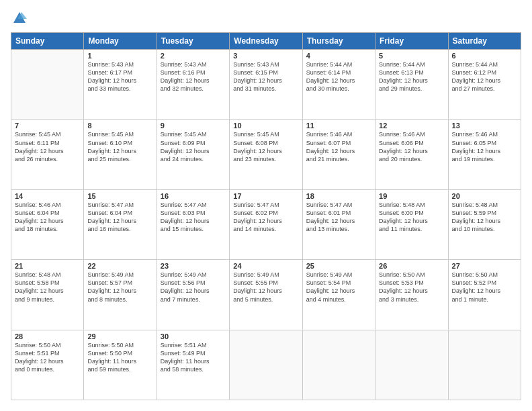 The image size is (532, 411). What do you see at coordinates (120, 56) in the screenshot?
I see `day-number: 1` at bounding box center [120, 56].